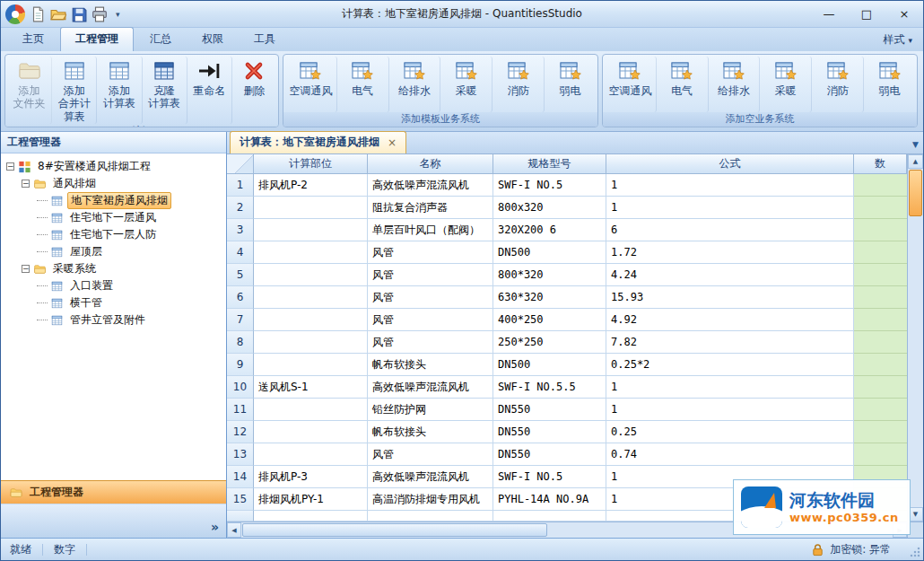 The height and width of the screenshot is (561, 924). Describe the element at coordinates (113, 167) in the screenshot. I see `tree-item: −8#安置楼通风排烟工程` at that location.